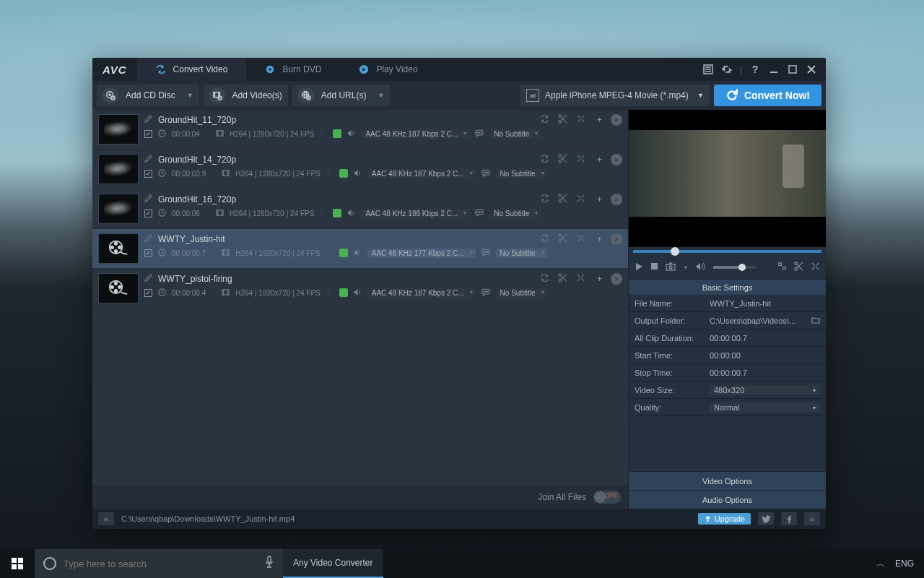  What do you see at coordinates (727, 69) in the screenshot?
I see `gear-icon` at bounding box center [727, 69].